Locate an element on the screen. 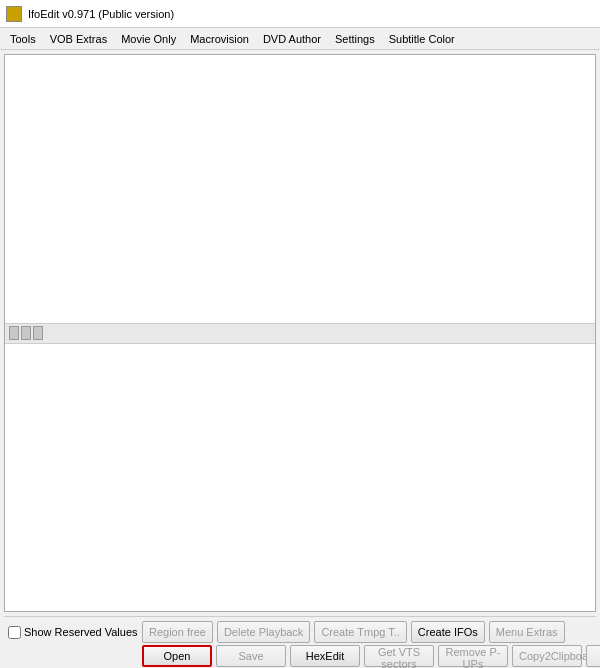  bottom-row1: Show Reserved Values Region free Delete … is located at coordinates (300, 632).